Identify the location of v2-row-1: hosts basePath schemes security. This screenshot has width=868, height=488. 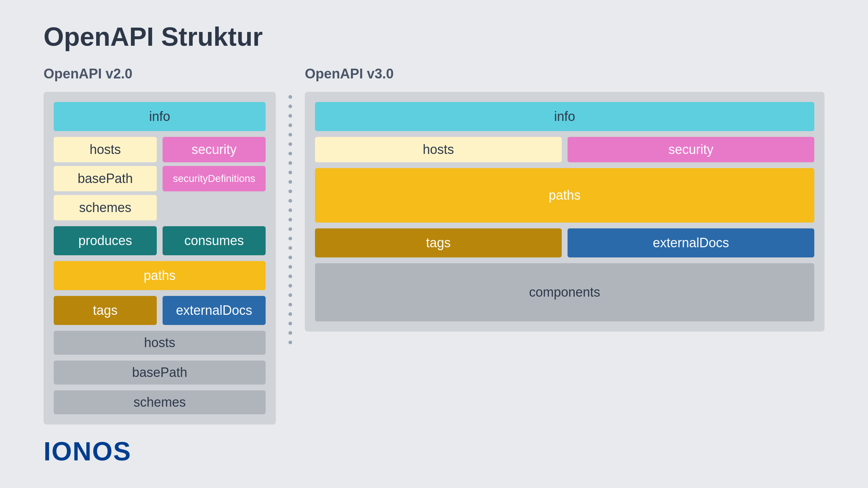
(160, 179).